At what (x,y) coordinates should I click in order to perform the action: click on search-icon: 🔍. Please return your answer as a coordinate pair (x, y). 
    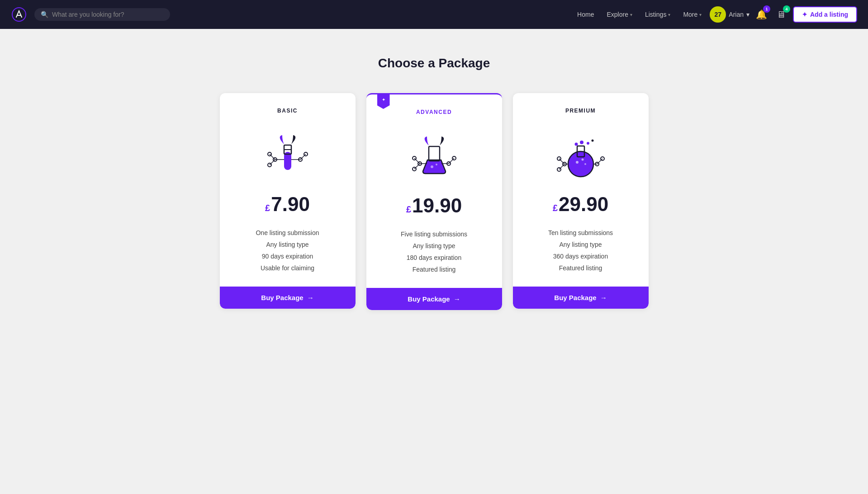
    Looking at the image, I should click on (44, 14).